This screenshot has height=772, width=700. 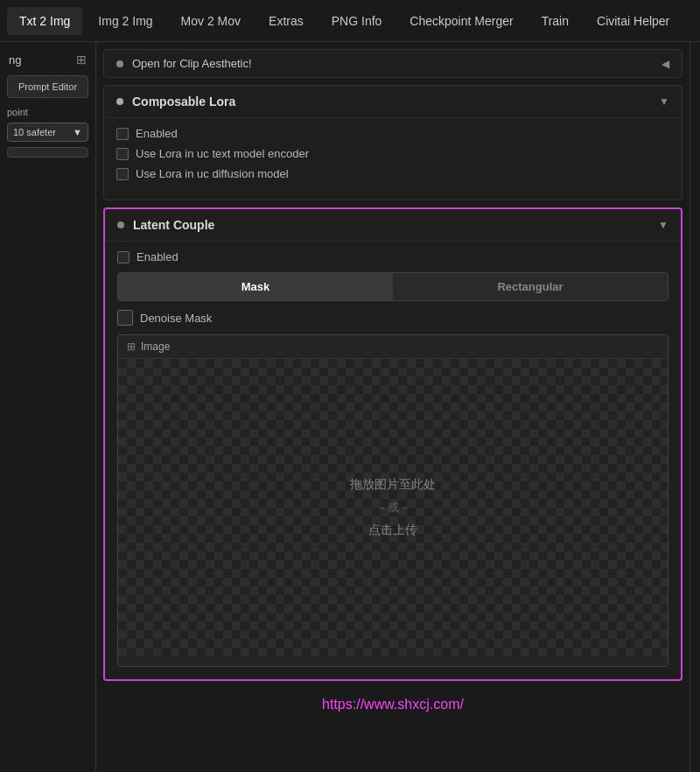 What do you see at coordinates (396, 102) in the screenshot?
I see `composable-lora-title: Composable Lora` at bounding box center [396, 102].